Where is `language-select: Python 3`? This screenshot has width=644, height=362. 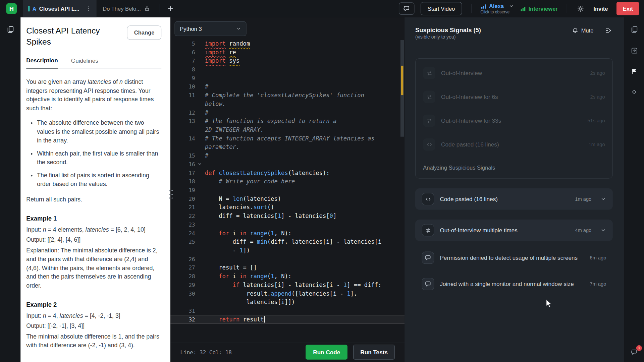 language-select: Python 3 is located at coordinates (210, 29).